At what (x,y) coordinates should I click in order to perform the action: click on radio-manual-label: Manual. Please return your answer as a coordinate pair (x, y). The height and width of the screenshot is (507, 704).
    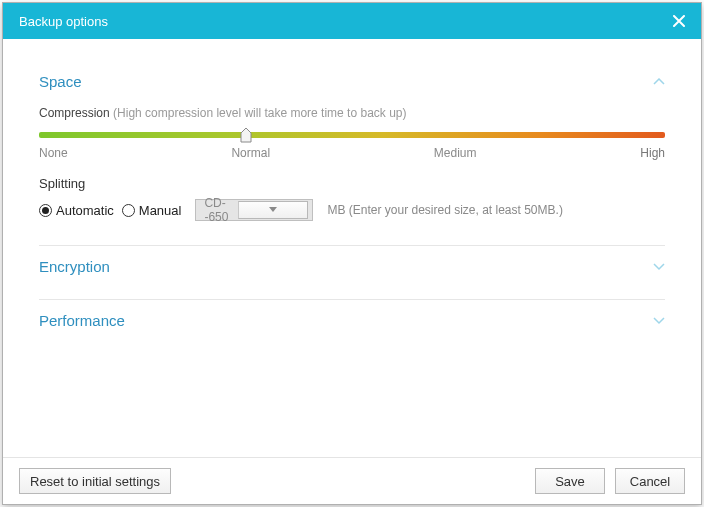
    Looking at the image, I should click on (160, 210).